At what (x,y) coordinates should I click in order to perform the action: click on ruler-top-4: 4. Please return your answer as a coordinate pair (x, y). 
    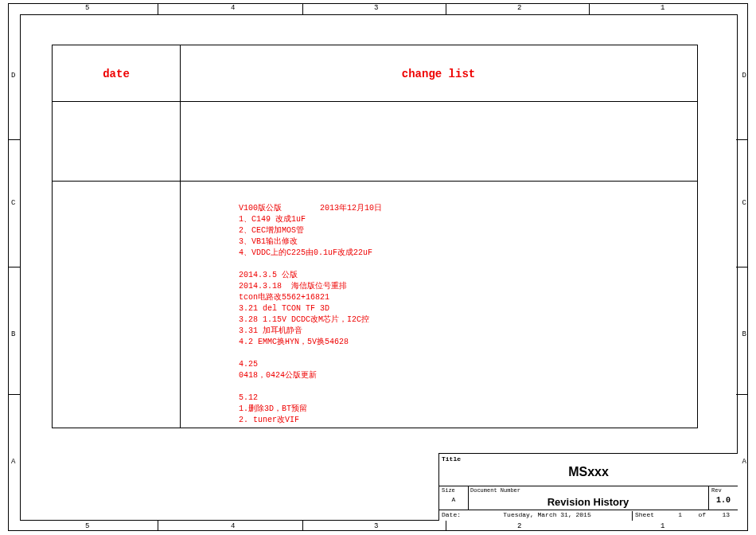
    Looking at the image, I should click on (232, 8).